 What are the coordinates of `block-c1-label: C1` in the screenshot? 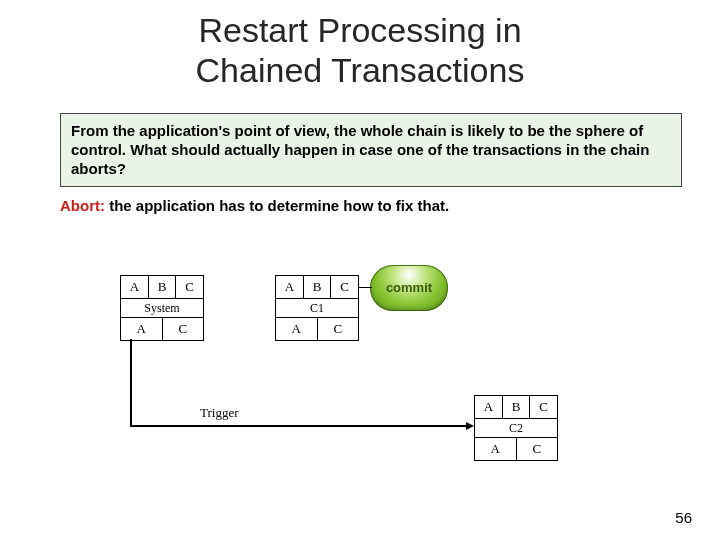 It's located at (317, 308).